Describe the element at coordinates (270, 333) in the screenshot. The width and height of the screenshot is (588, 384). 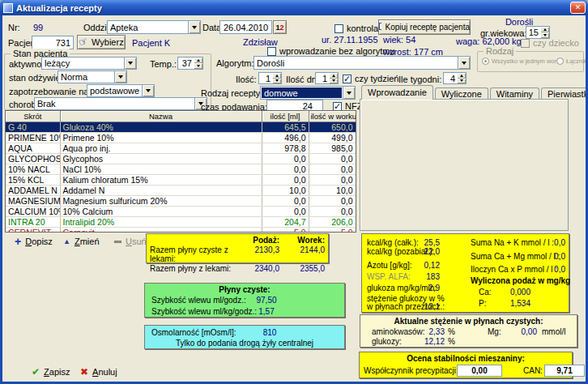
I see `osmolarnosc-value: 810` at that location.